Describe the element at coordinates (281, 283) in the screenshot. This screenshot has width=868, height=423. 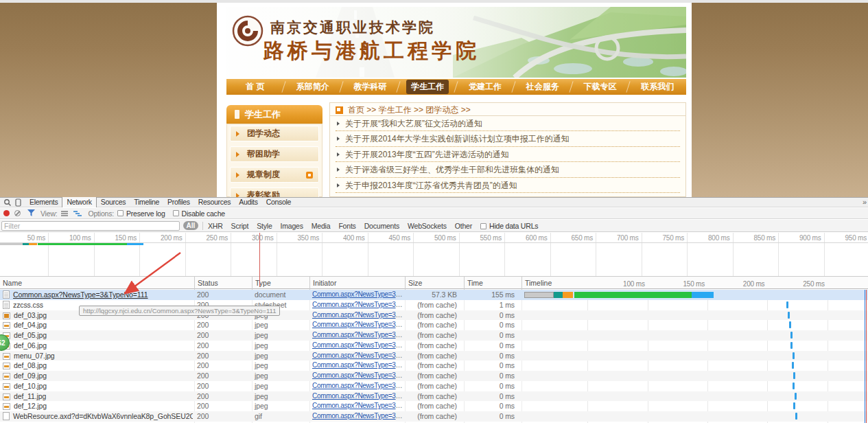
I see `col-header-type: Type` at that location.